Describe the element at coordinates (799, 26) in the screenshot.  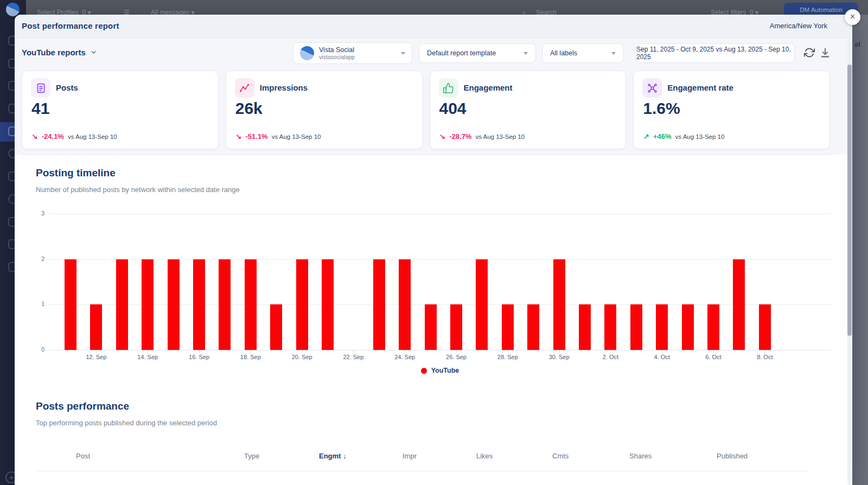
I see `timezone-label: America/New York` at that location.